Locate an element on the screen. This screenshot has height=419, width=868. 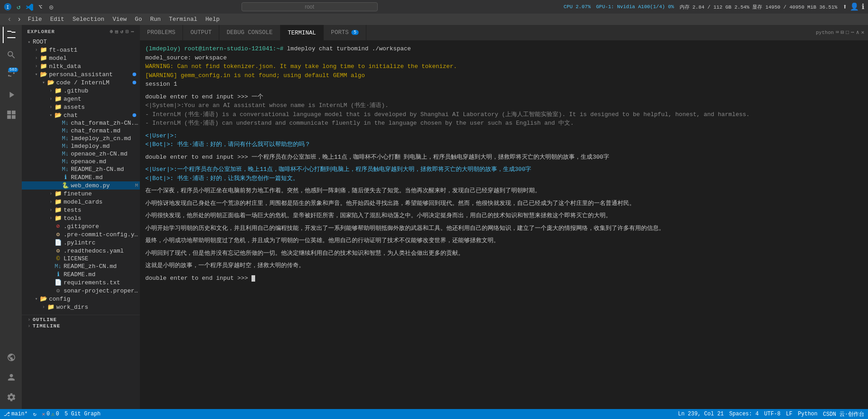
sidebar-item-web-demo: 🐍 web_demo.py M is located at coordinates (81, 185).